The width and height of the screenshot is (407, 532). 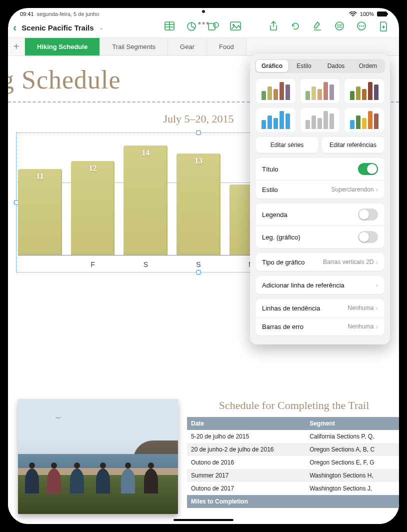 What do you see at coordinates (353, 14) in the screenshot?
I see `wifi-icon` at bounding box center [353, 14].